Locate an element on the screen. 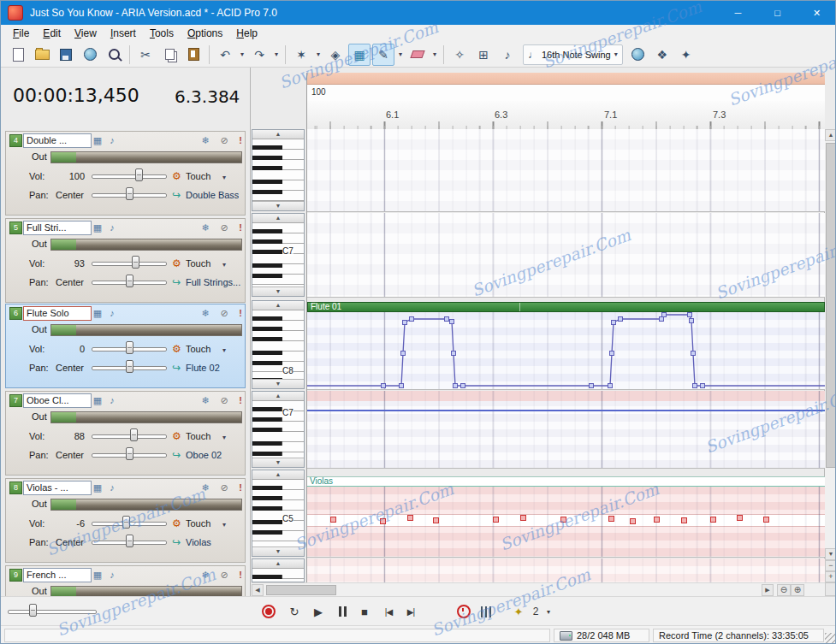 The height and width of the screenshot is (644, 836). pencil-tool-dropdown: ▾ is located at coordinates (400, 55).